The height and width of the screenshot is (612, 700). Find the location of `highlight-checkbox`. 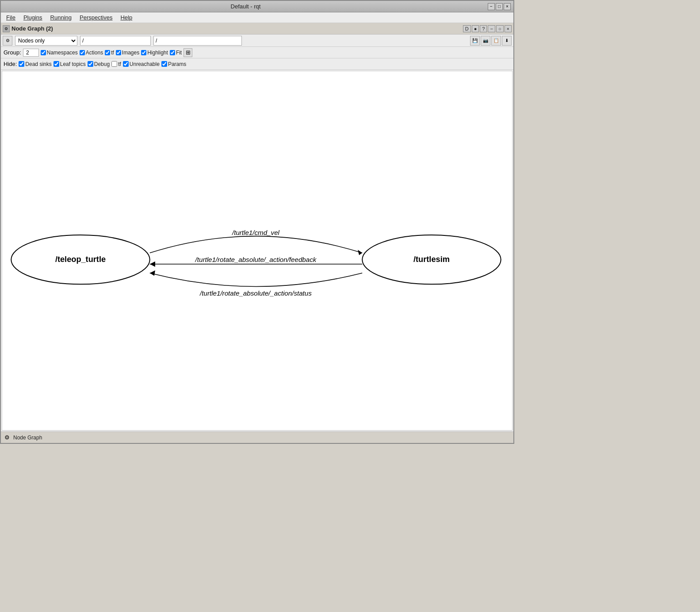

highlight-checkbox is located at coordinates (144, 53).